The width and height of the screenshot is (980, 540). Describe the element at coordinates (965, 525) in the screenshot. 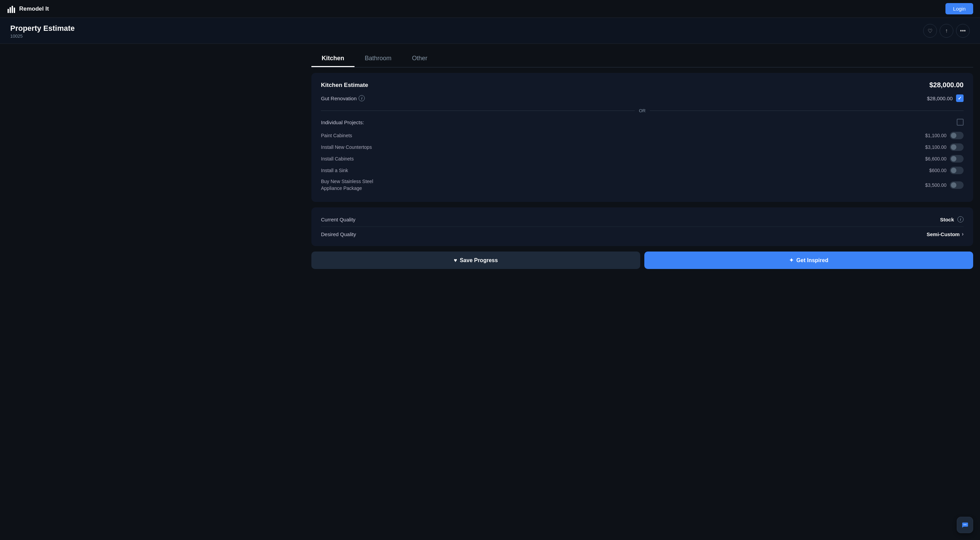

I see `chat-button` at that location.